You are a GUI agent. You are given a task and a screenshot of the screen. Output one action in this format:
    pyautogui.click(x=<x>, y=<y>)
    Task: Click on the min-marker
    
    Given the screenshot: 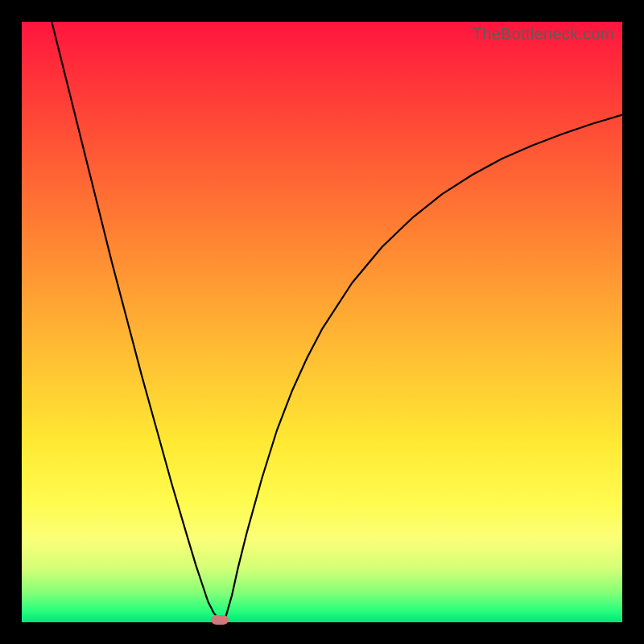 What is the action you would take?
    pyautogui.click(x=220, y=620)
    